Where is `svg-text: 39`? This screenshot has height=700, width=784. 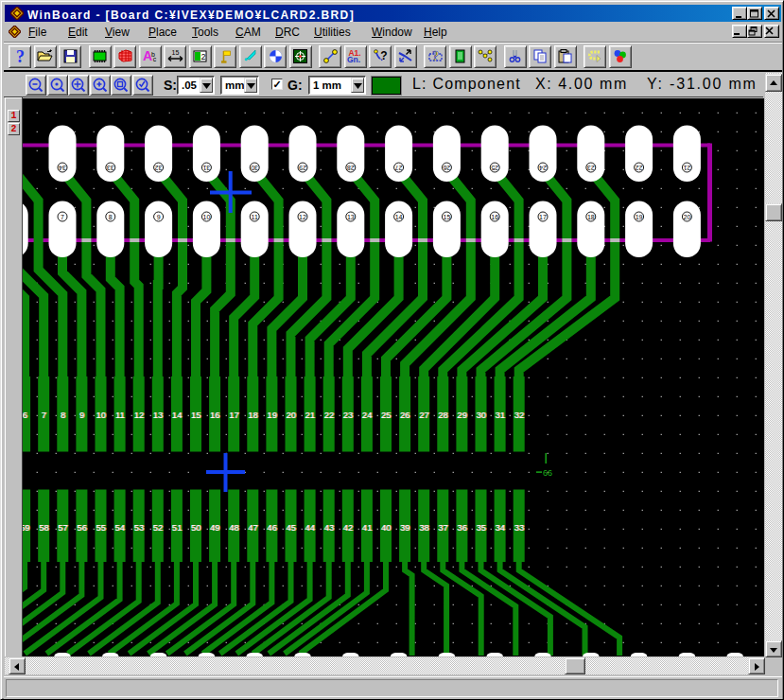 svg-text: 39 is located at coordinates (405, 528).